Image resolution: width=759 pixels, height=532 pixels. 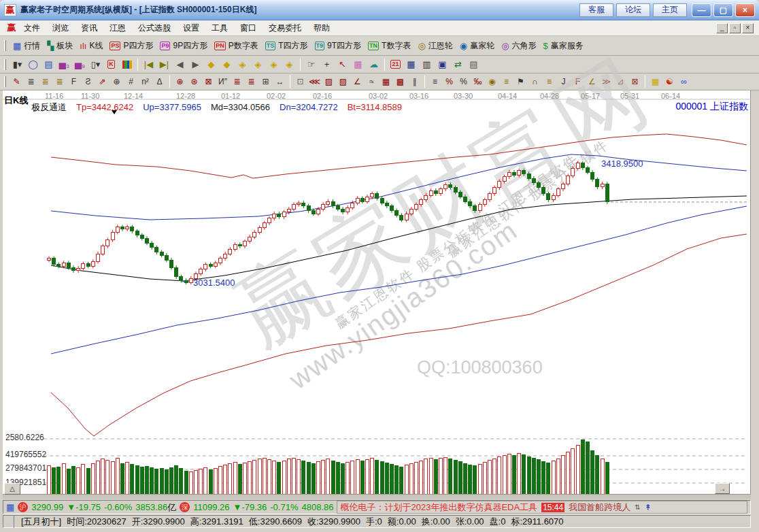 I want to click on kan-tool-button: K, so click(x=112, y=65).